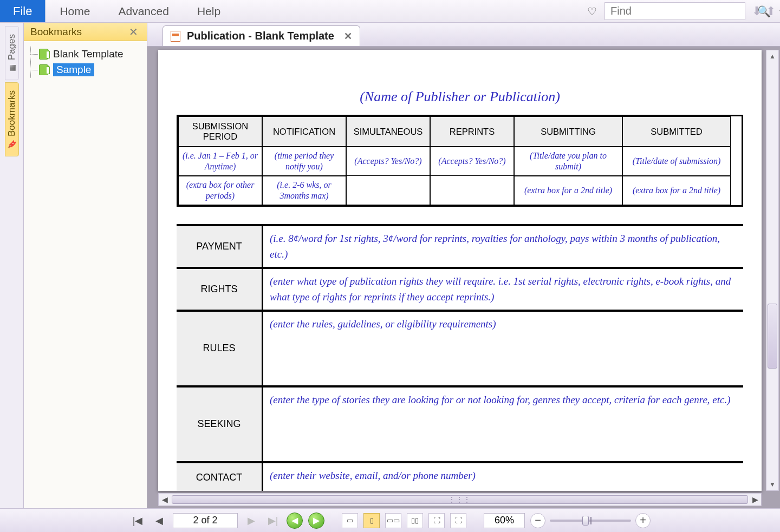  I want to click on vertical-scrollbar: ▲ ▼, so click(772, 271).